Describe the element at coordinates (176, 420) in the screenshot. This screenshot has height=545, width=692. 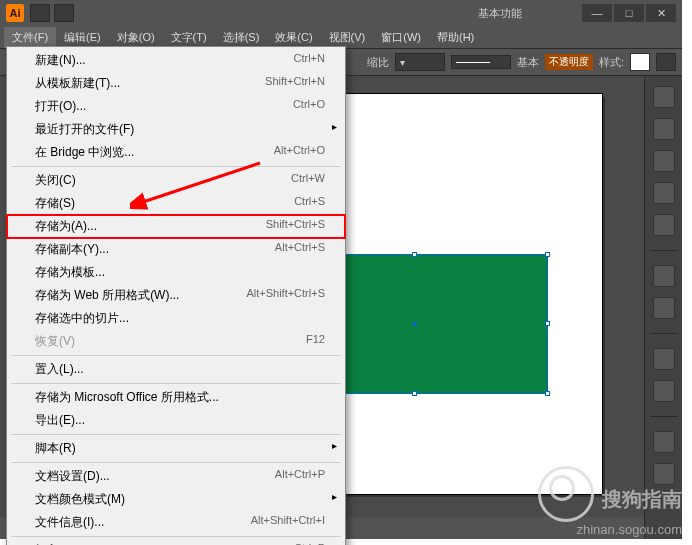
I see `file-menu-item-18: 导出(E)...` at that location.